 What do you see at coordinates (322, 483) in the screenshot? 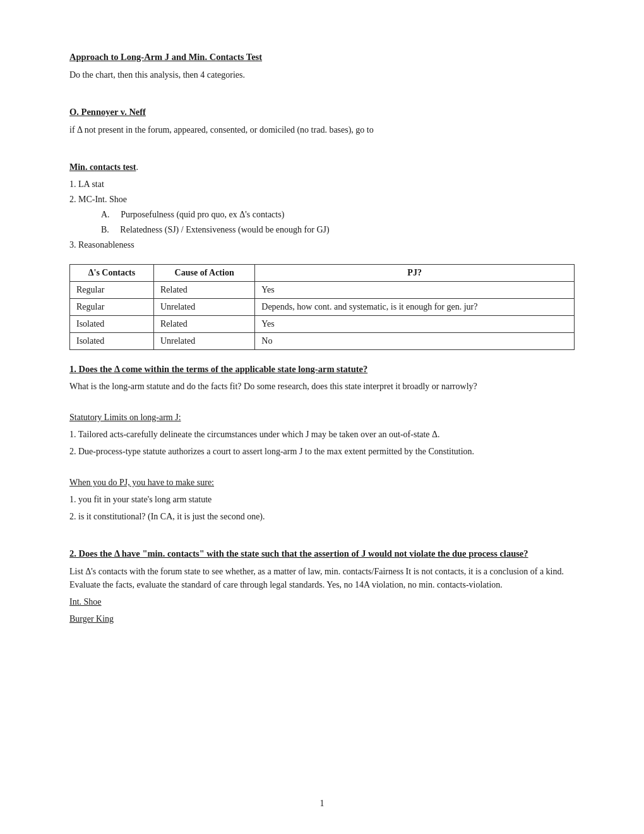
I see `when-pj-title: When you do PJ, you have to make sure:` at bounding box center [322, 483].